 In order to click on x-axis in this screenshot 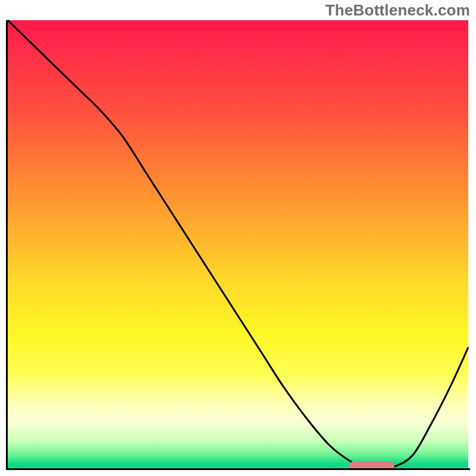, I will do `click(238, 469)`.